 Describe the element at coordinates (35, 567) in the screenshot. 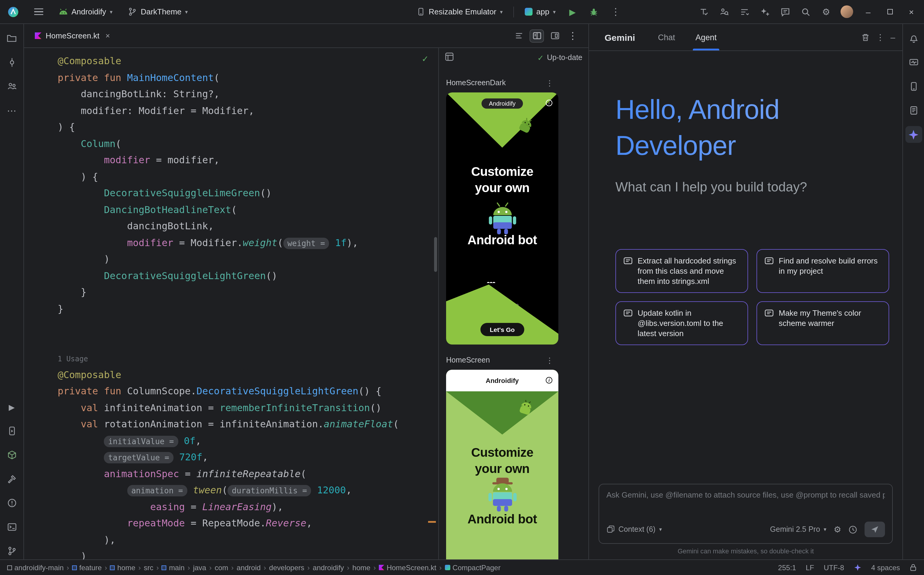

I see `breadcrumb-item: androidify-main` at that location.